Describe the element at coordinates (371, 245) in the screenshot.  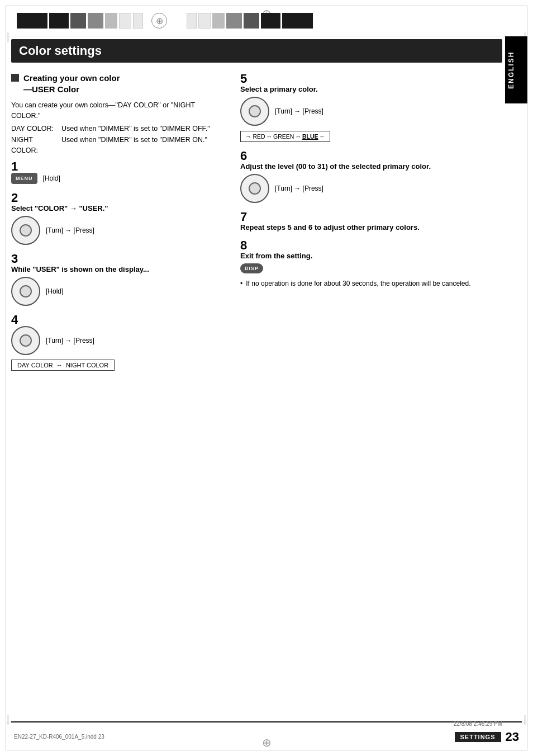
I see `step-8-number: 8` at that location.